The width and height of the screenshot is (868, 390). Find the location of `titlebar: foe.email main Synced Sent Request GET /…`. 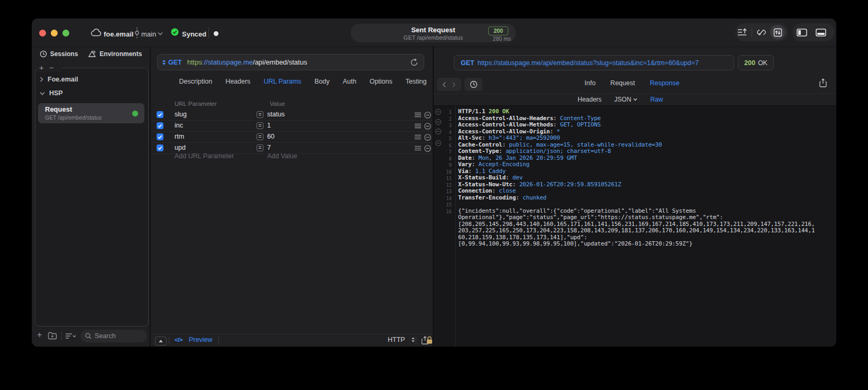

titlebar: foe.email main Synced Sent Request GET /… is located at coordinates (434, 33).